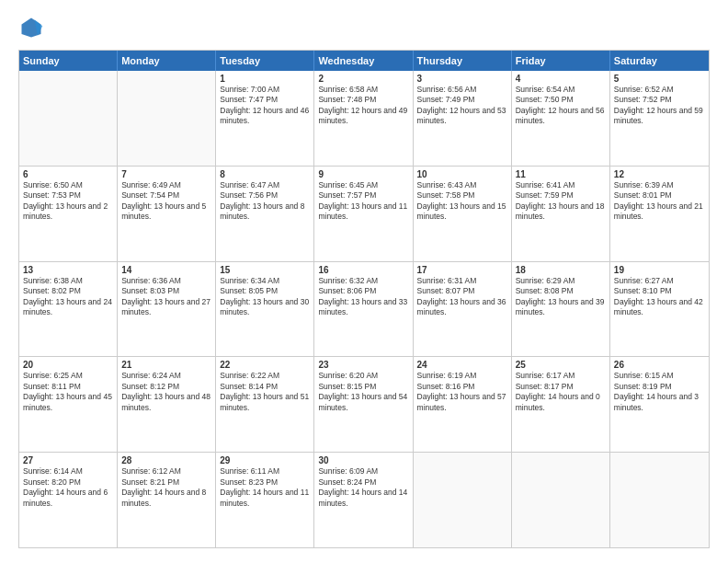 The image size is (728, 563). What do you see at coordinates (265, 175) in the screenshot?
I see `day-number: 8` at bounding box center [265, 175].